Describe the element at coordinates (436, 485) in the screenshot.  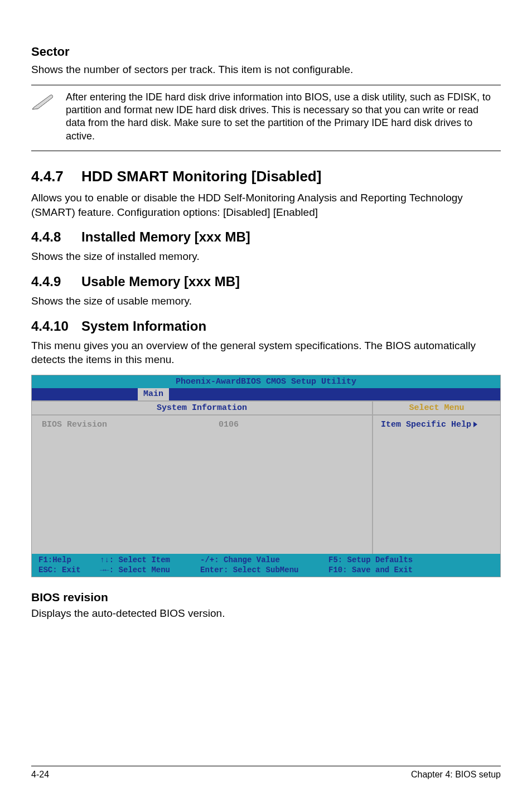
I see `bios-body-right: Item Specific Help` at that location.